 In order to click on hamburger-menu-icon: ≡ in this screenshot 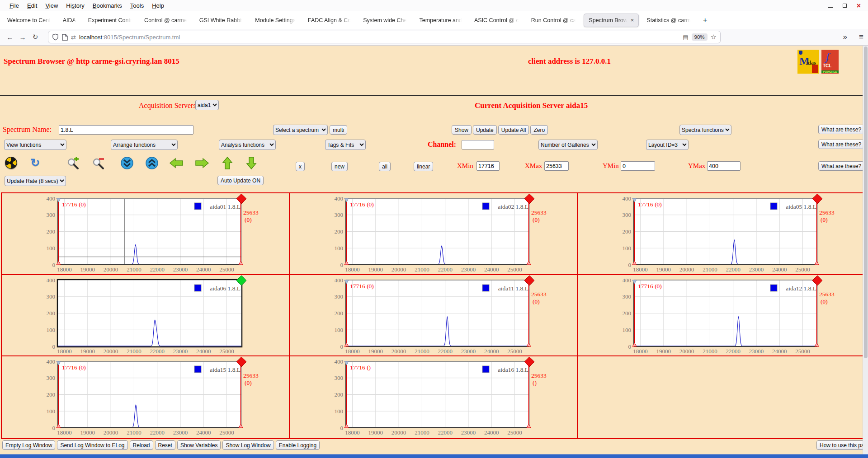, I will do `click(861, 37)`.